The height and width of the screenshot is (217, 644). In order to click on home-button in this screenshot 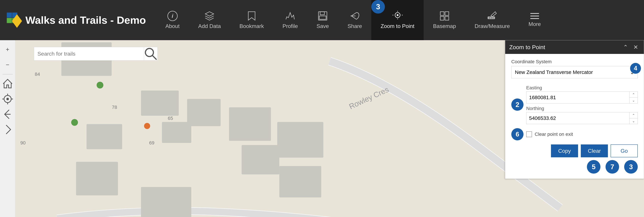, I will do `click(8, 84)`.